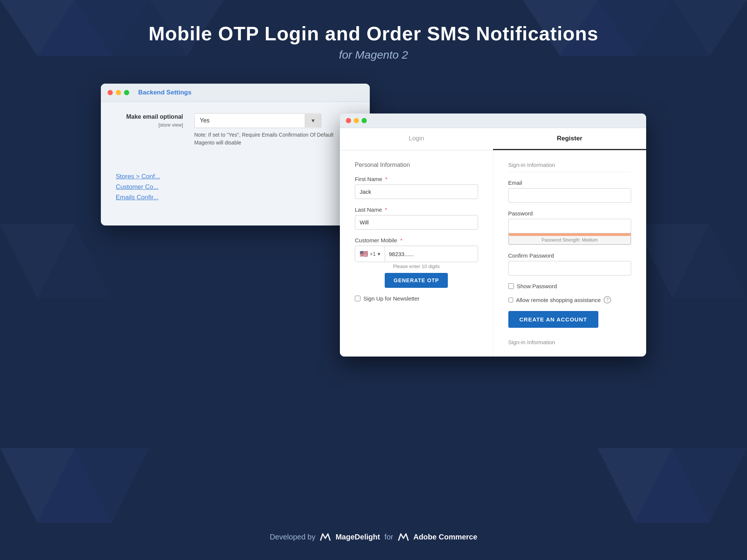  Describe the element at coordinates (149, 121) in the screenshot. I see `setting-label: Make email optional [store view]` at that location.